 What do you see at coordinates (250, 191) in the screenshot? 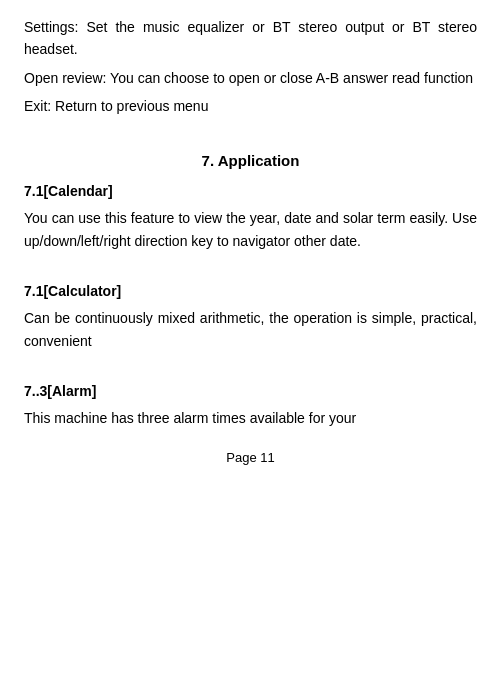
I see `subsection-calendar-heading: 7.1[Calendar]` at bounding box center [250, 191].